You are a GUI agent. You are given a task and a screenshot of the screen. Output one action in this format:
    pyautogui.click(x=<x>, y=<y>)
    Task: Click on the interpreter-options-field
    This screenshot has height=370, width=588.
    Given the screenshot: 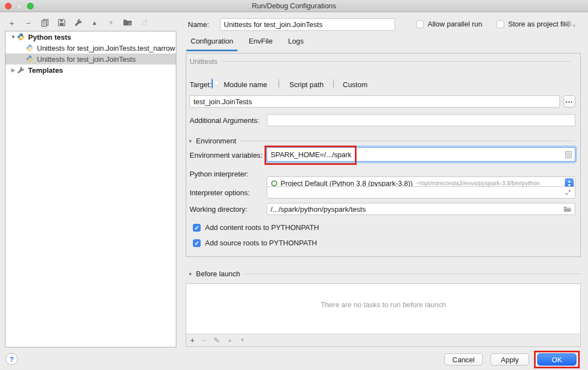 What is the action you would take?
    pyautogui.click(x=421, y=192)
    